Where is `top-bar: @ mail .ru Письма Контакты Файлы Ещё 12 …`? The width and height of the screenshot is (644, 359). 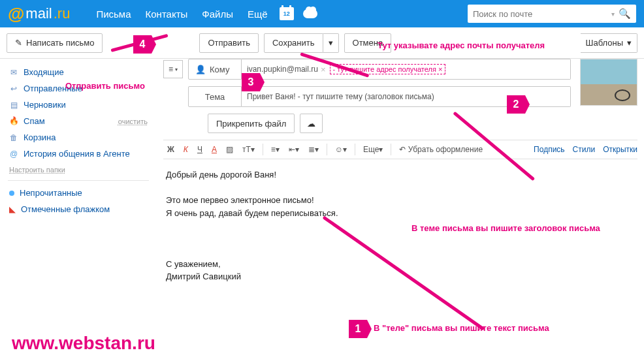 top-bar: @ mail .ru Письма Контакты Файлы Ещё 12 … is located at coordinates (322, 14).